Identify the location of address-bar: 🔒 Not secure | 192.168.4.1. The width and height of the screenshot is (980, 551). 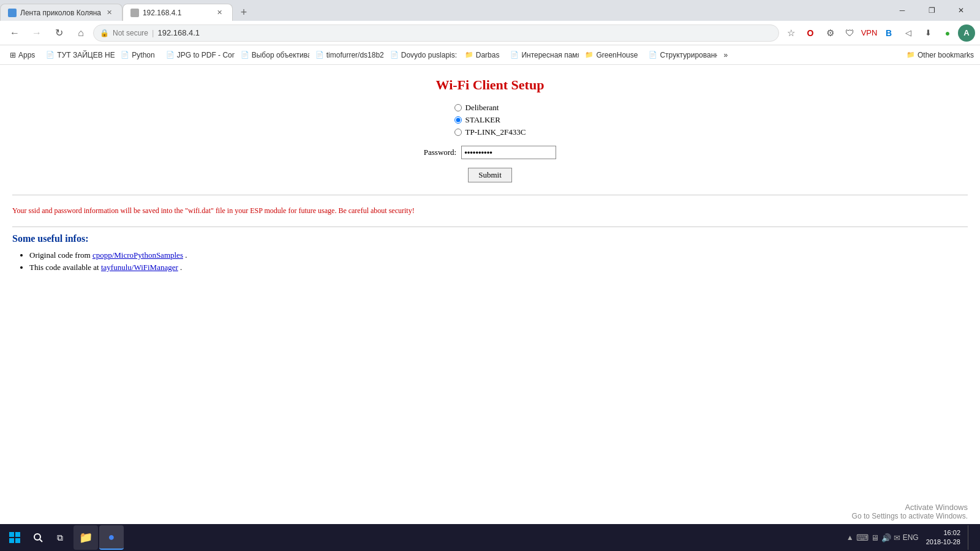
(436, 33).